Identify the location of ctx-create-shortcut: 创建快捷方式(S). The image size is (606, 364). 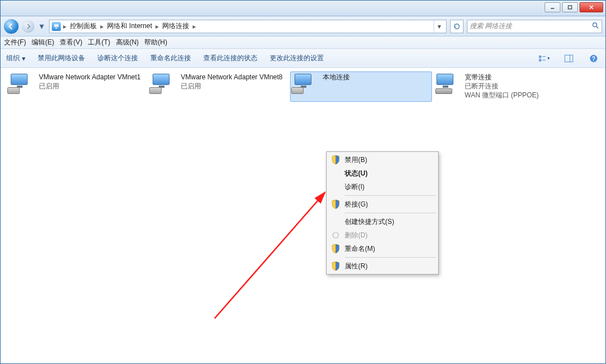
(382, 222).